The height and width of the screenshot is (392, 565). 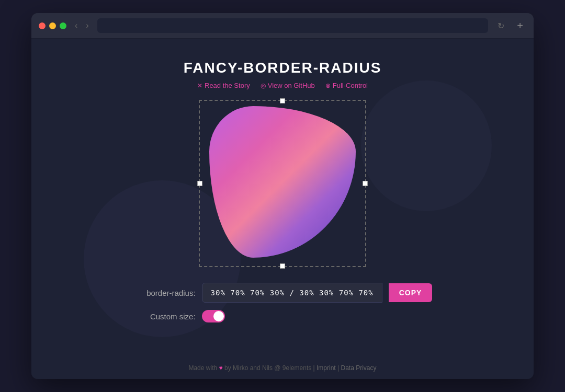 I want to click on read-story-link: ✕ Read the Story, so click(x=224, y=86).